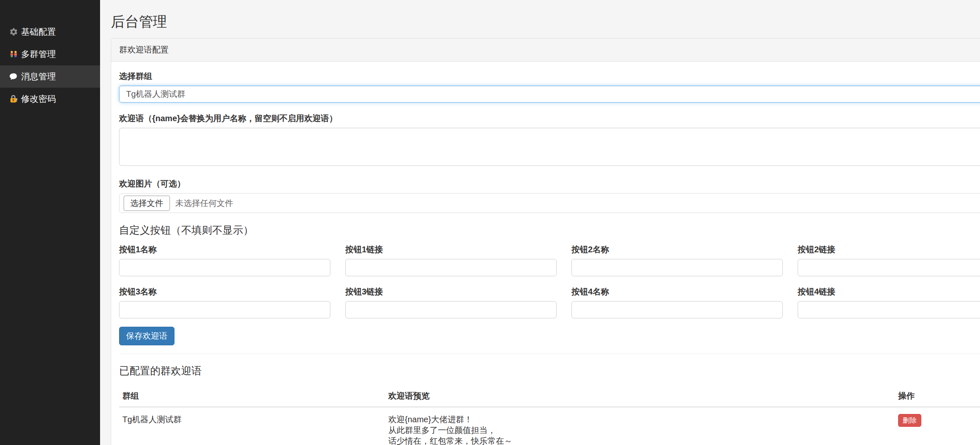 The image size is (980, 445). What do you see at coordinates (451, 310) in the screenshot?
I see `button-3-link-input` at bounding box center [451, 310].